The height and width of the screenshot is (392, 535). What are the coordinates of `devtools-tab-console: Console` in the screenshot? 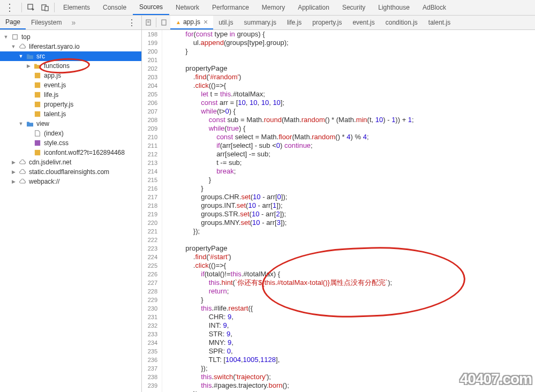 It's located at (115, 7).